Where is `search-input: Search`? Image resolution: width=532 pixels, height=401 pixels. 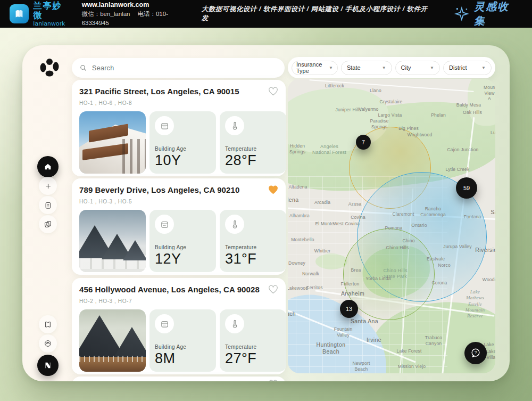
search-input: Search is located at coordinates (178, 68).